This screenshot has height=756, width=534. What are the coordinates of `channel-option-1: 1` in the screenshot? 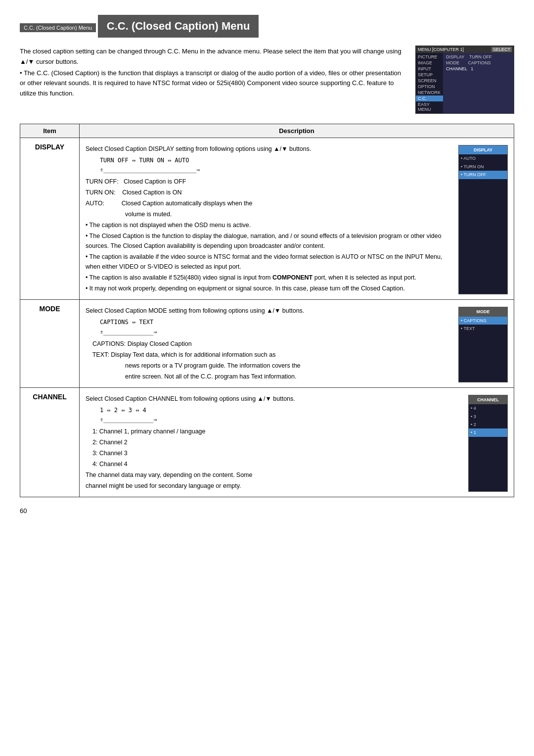 It's located at (488, 432).